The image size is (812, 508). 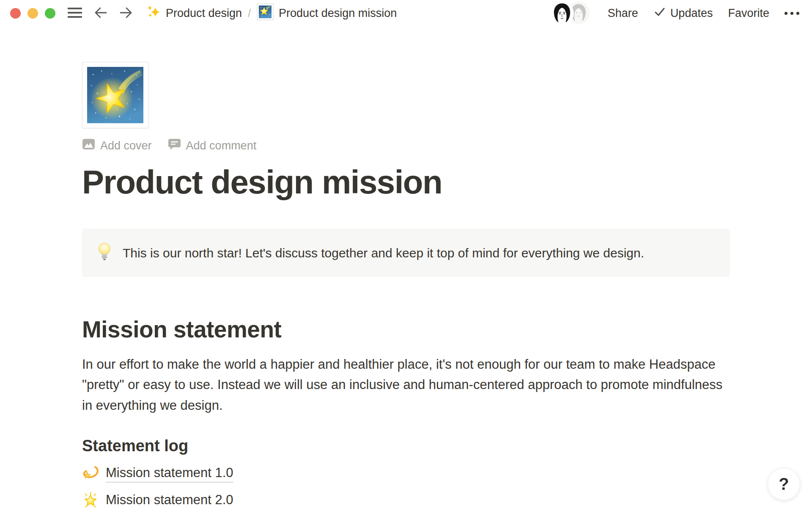 I want to click on favorite-button: Favorite, so click(x=749, y=14).